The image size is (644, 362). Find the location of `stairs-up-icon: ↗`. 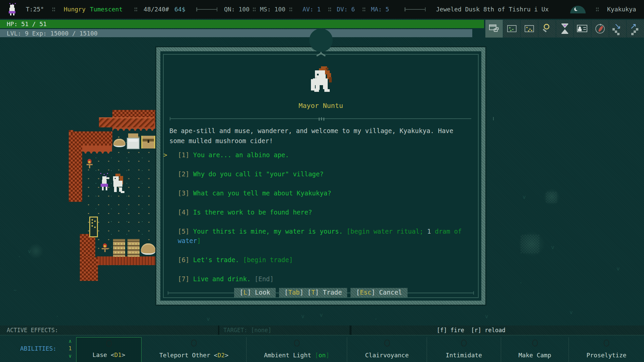

stairs-up-icon: ↗ is located at coordinates (635, 29).